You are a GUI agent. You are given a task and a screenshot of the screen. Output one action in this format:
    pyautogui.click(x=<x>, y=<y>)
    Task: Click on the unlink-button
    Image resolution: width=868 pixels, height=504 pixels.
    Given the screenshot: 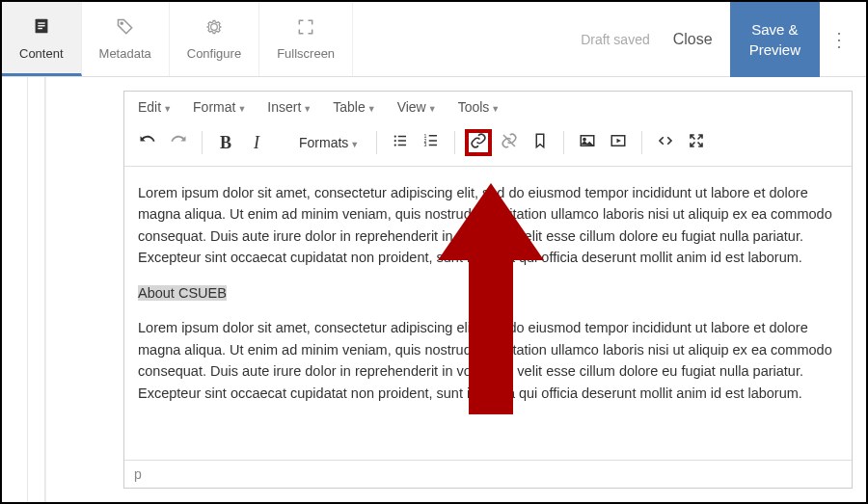 What is the action you would take?
    pyautogui.click(x=509, y=143)
    